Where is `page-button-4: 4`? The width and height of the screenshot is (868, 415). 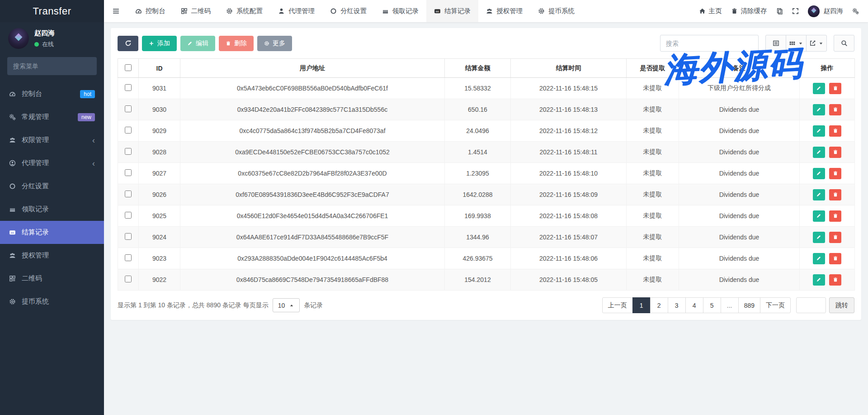
page-button-4: 4 is located at coordinates (694, 305).